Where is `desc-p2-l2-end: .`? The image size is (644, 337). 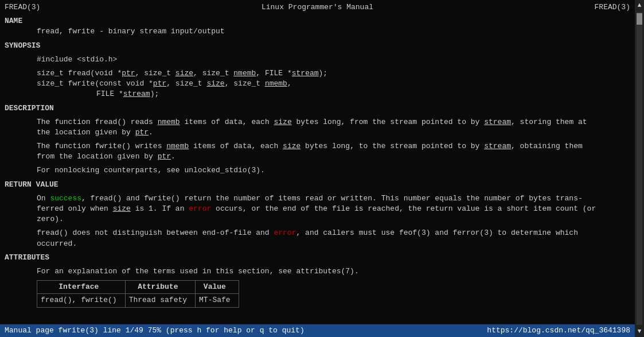 desc-p2-l2-end: . is located at coordinates (173, 156).